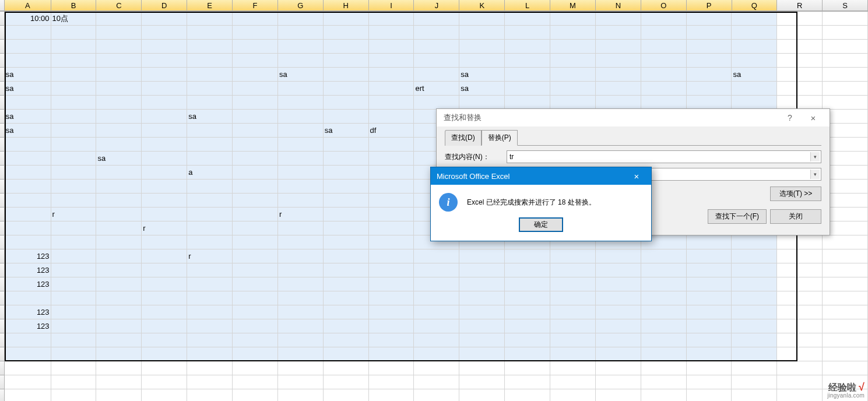 This screenshot has height=401, width=868. What do you see at coordinates (482, 6) in the screenshot?
I see `column-header-K: K` at bounding box center [482, 6].